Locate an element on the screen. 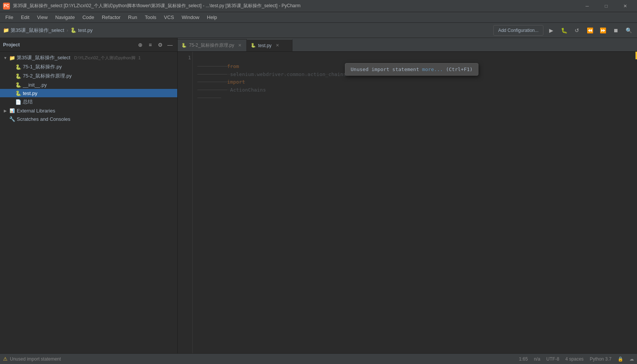  window-controls: ─ □ ✕ is located at coordinates (606, 6).